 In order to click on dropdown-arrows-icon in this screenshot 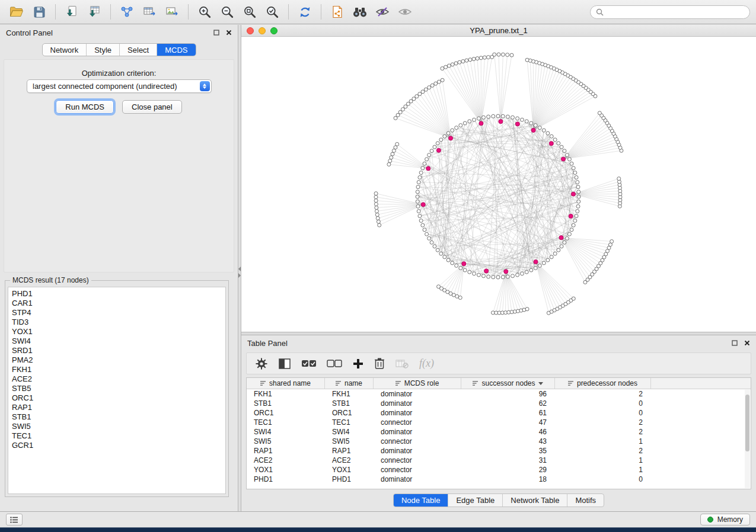, I will do `click(205, 86)`.